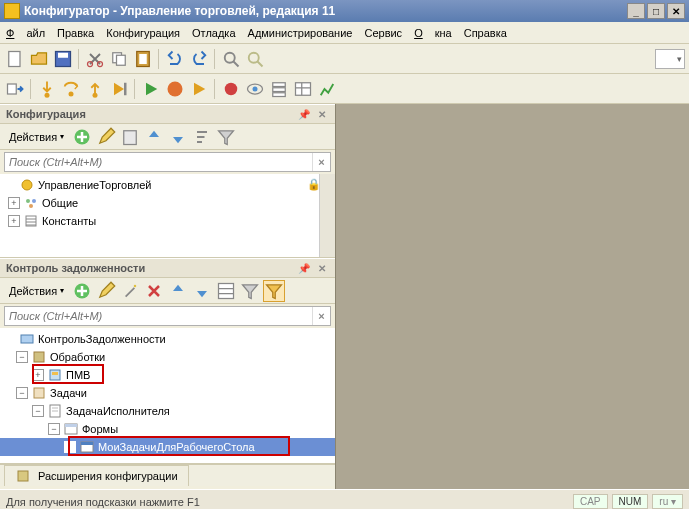 This screenshot has width=689, height=509. I want to click on goto-icon, so click(15, 89).